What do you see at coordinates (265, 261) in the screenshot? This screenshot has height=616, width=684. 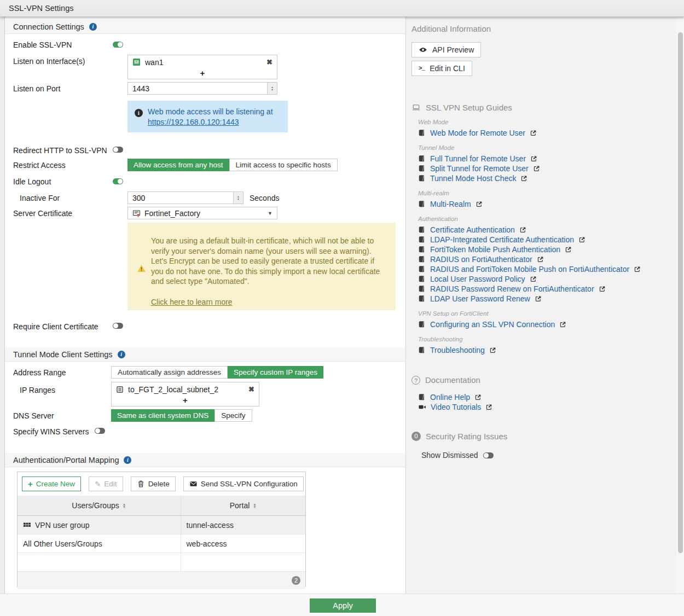 I see `certificate-warning-text: You are using a default built-in certifi…` at bounding box center [265, 261].